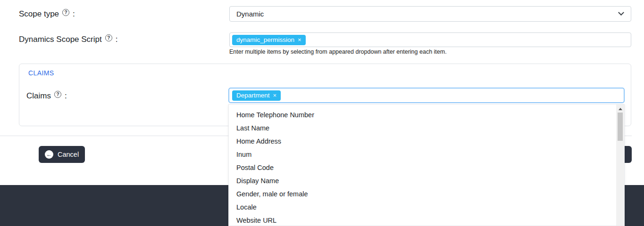 The width and height of the screenshot is (644, 226). What do you see at coordinates (253, 95) in the screenshot?
I see `tag-chip-label: Department` at bounding box center [253, 95].